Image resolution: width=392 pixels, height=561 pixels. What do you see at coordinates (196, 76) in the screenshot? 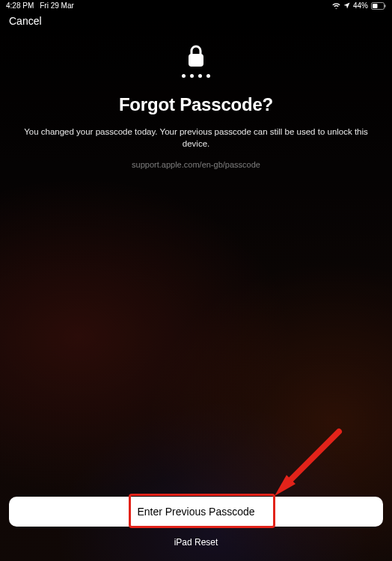
I see `passcode-dots` at bounding box center [196, 76].